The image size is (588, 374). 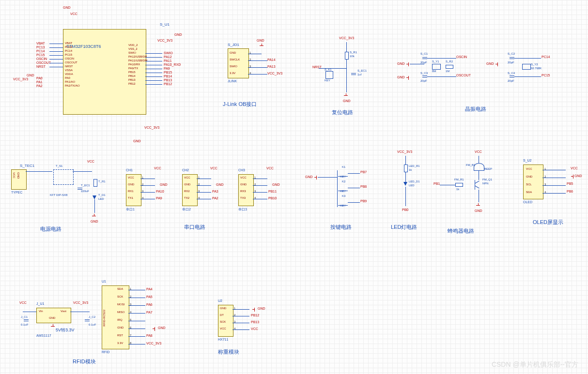 What do you see at coordinates (359, 75) in the screenshot?
I see `val: 1uf` at bounding box center [359, 75].